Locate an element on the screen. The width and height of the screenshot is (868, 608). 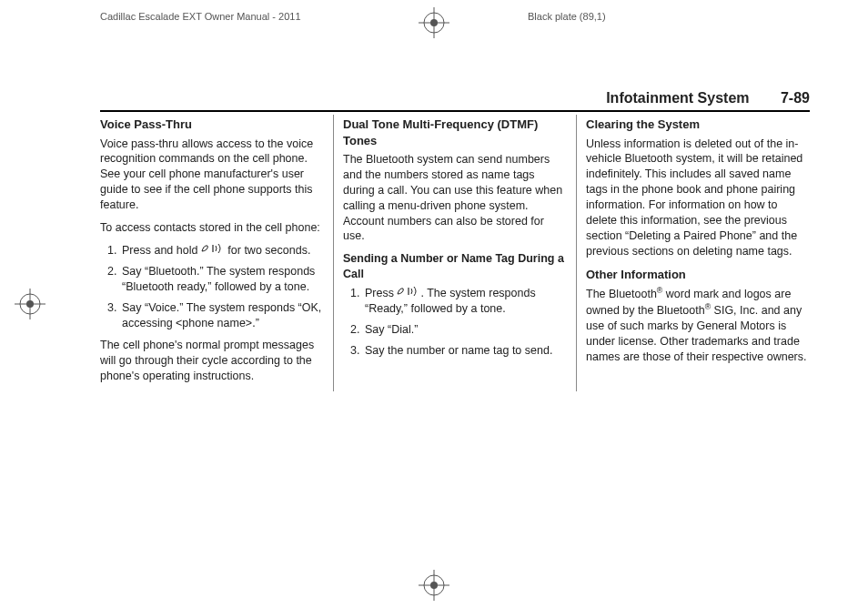
heading-other-info: Other Information is located at coordinates (698, 275).